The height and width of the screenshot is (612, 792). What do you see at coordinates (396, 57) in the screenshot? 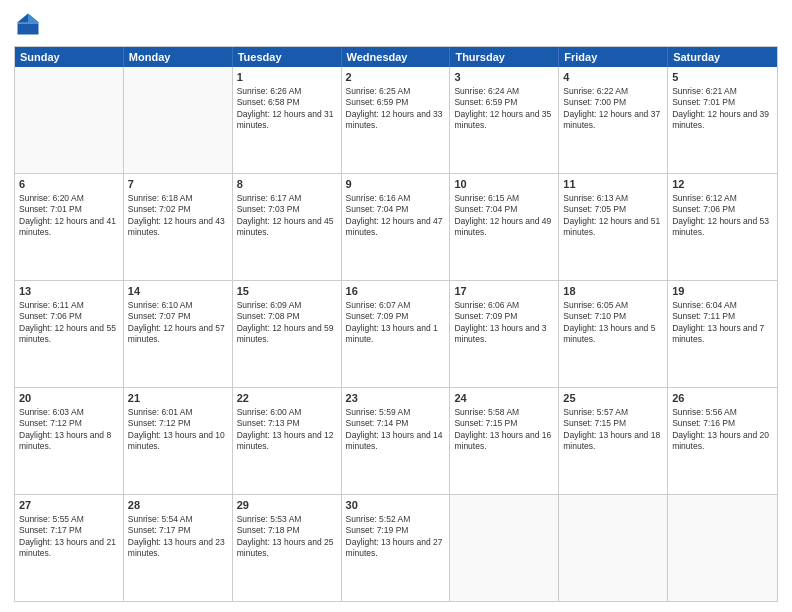
I see `weekday-header-wednesday: Wednesday` at bounding box center [396, 57].